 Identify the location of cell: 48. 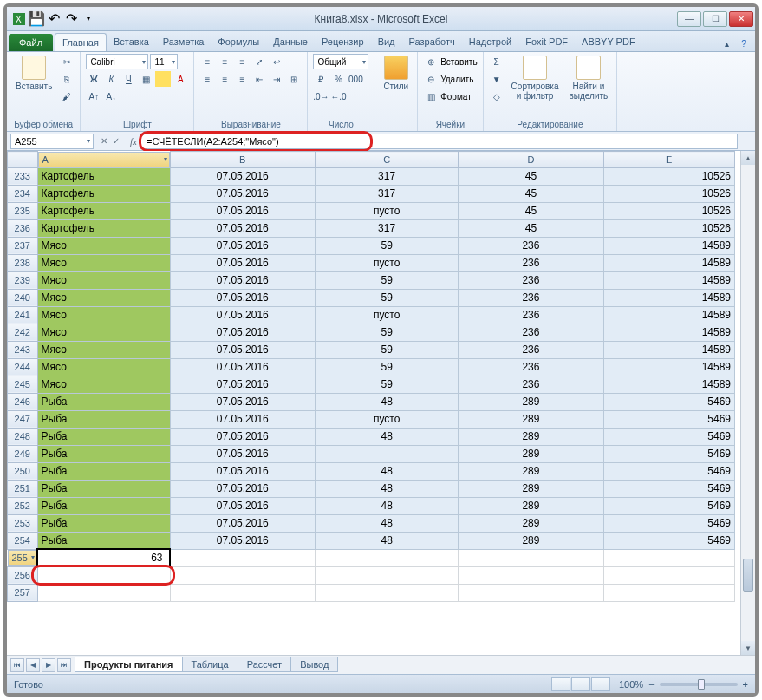
(387, 523).